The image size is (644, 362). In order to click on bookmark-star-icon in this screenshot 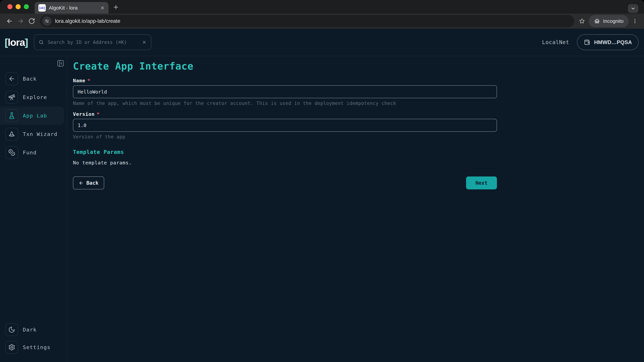, I will do `click(582, 21)`.